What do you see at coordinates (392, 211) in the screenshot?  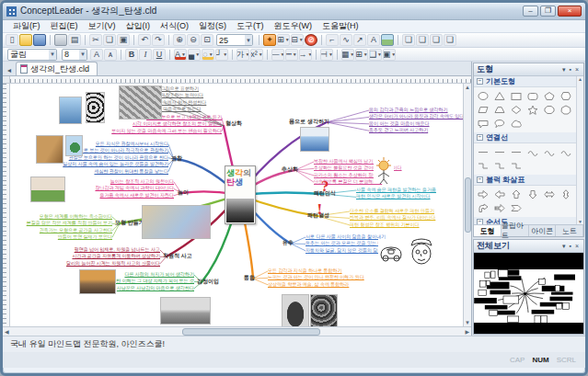 I see `subtopic-text: 단순한 요소를 결합해 새로운 패턴 만들기` at bounding box center [392, 211].